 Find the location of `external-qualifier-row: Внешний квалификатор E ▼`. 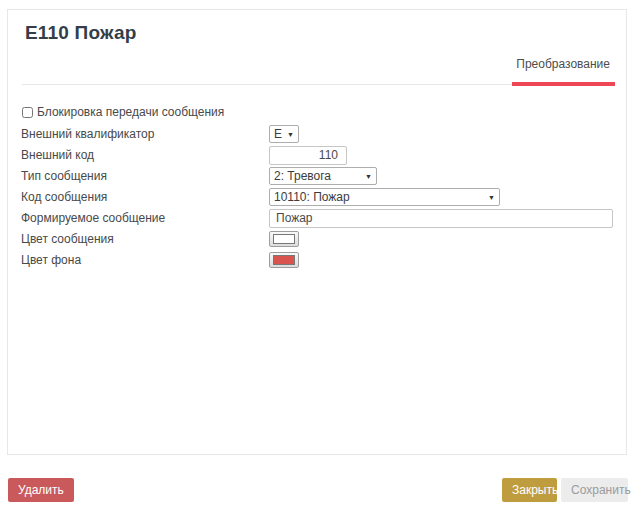

external-qualifier-row: Внешний квалификатор E ▼ is located at coordinates (321, 134).